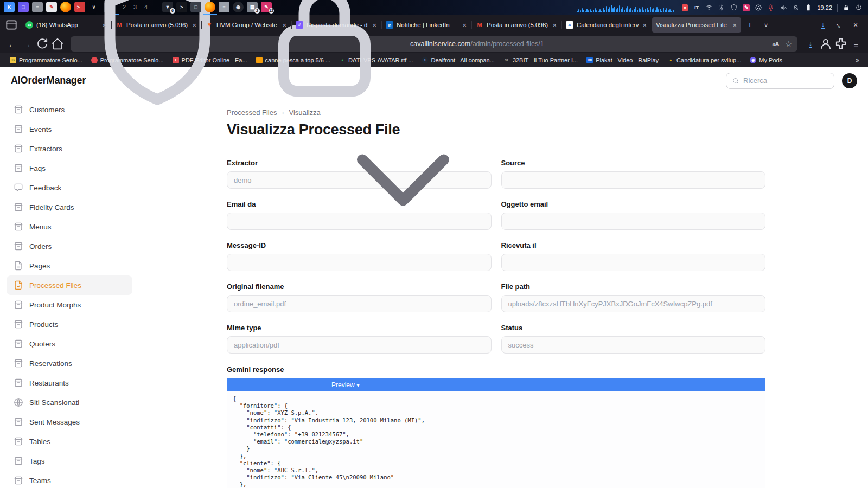  I want to click on shield-icon, so click(734, 8).